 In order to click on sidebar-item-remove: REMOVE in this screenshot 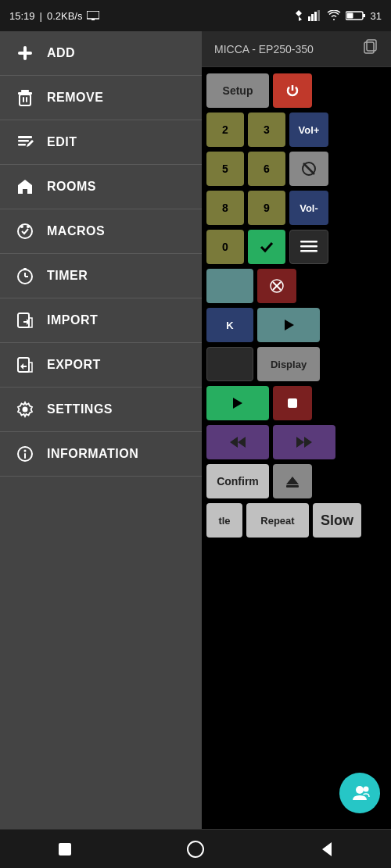, I will do `click(101, 98)`.